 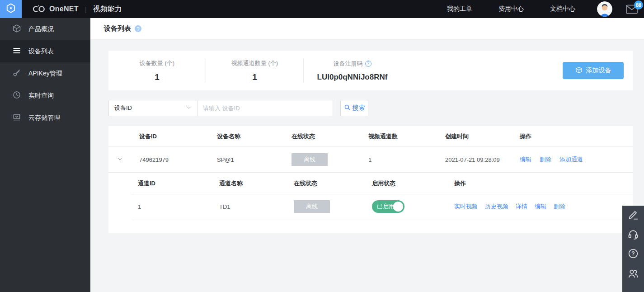 I want to click on channel-table-header: 通道ID 通道名称 在线状态 启用状态 操作, so click(x=382, y=184).